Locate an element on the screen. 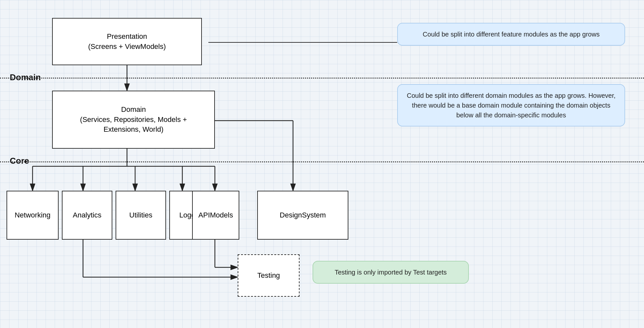  presentation-box: Presentation (Screens + ViewModels) is located at coordinates (127, 42).